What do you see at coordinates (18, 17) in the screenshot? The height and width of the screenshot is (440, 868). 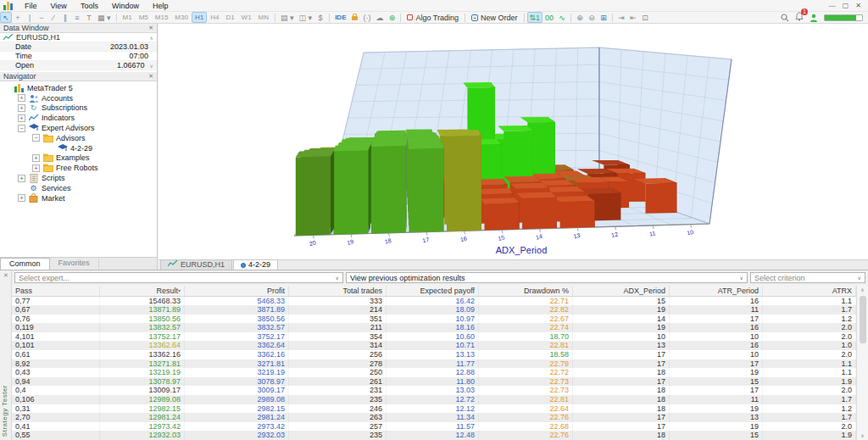 I see `crosshair-tool-button: +` at bounding box center [18, 17].